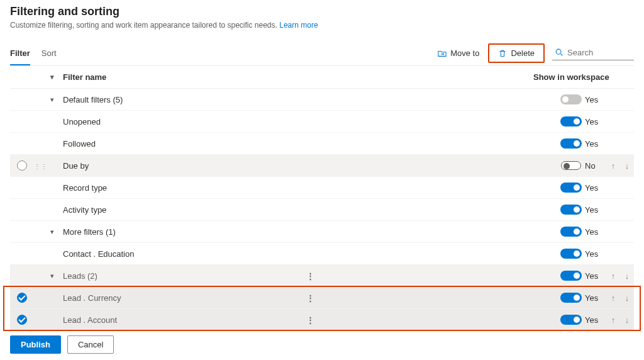 Image resolution: width=644 pixels, height=360 pixels. Describe the element at coordinates (523, 53) in the screenshot. I see `delete-label: Delete` at that location.